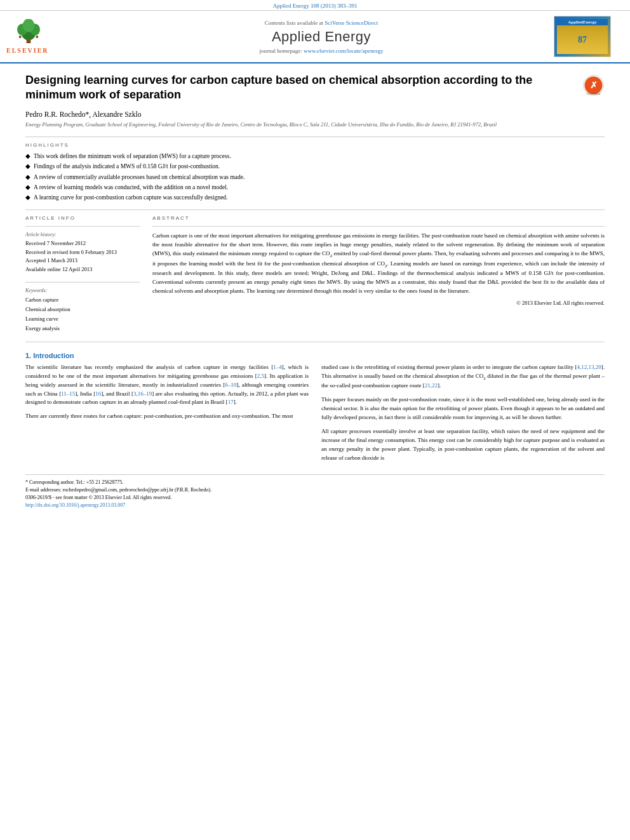  Describe the element at coordinates (315, 505) in the screenshot. I see `footnote-4: http://dx.doi.org/10.1016/j.apenergy.201…` at that location.